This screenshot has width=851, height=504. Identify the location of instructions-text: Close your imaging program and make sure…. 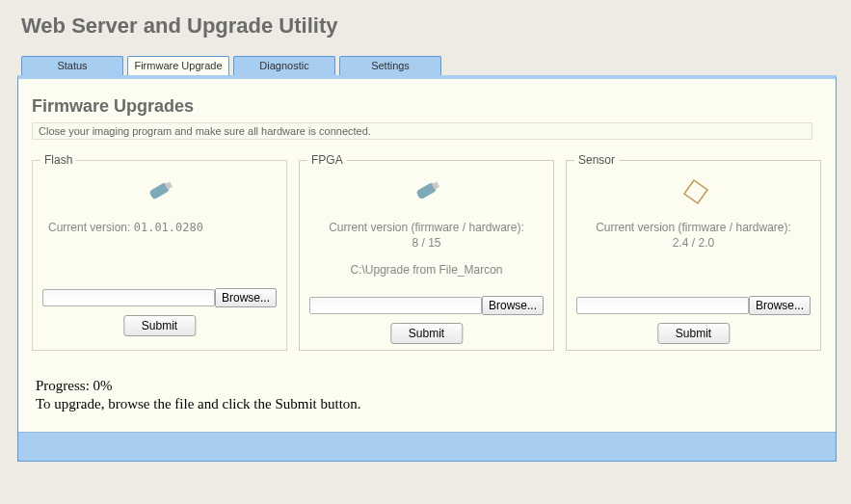
(422, 131).